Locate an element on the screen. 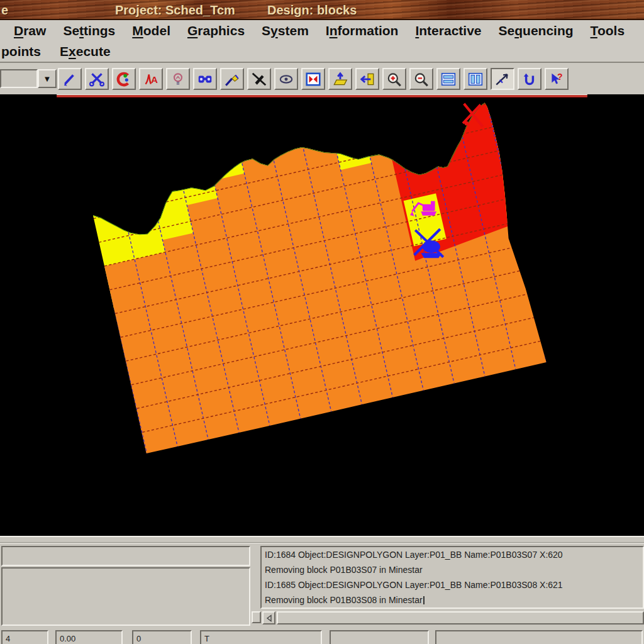 This screenshot has height=644, width=644. menu-item-graphics: Graphics is located at coordinates (216, 31).